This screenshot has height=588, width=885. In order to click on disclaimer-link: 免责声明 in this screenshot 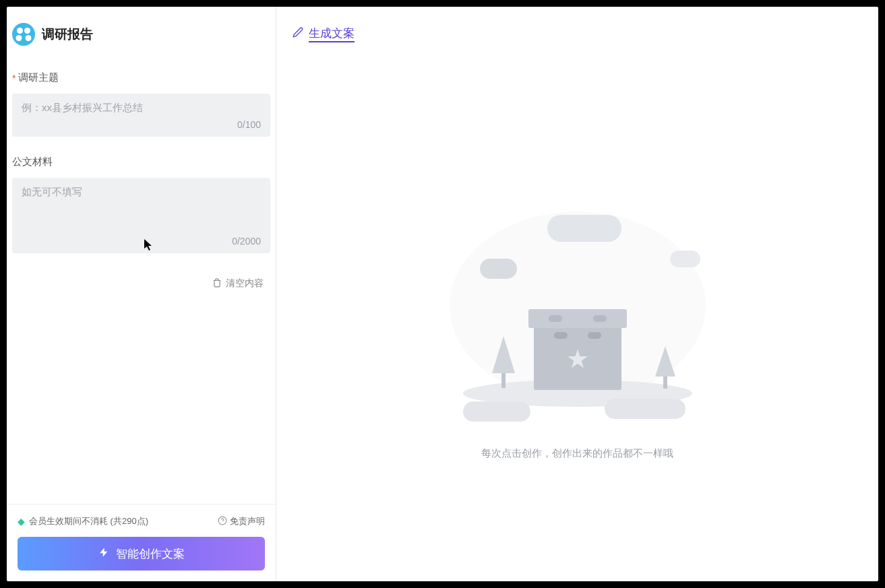, I will do `click(241, 521)`.